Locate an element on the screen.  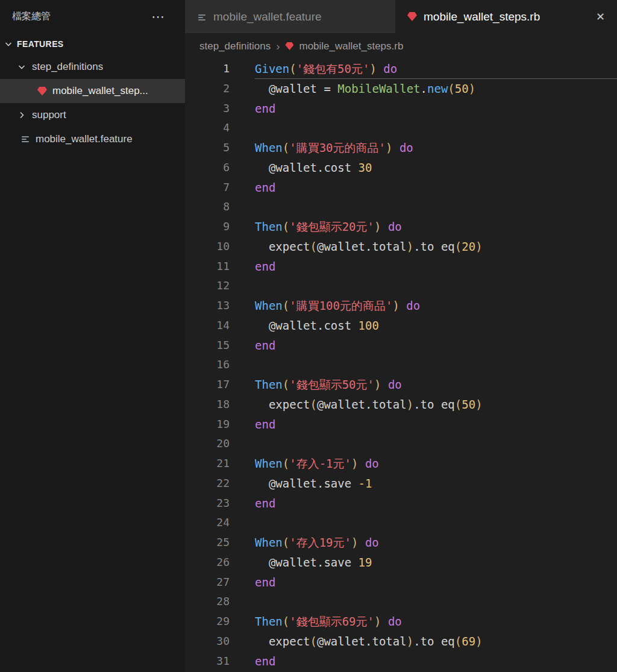
code-line: 31end is located at coordinates (401, 662).